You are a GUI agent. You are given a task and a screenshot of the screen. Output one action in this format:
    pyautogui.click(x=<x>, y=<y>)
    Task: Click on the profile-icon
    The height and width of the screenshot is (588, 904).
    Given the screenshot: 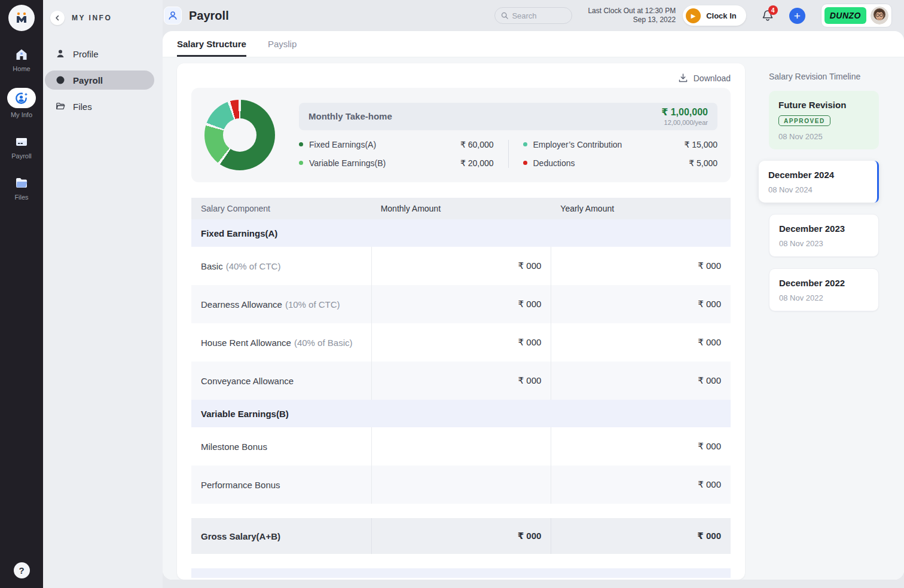 What is the action you would take?
    pyautogui.click(x=60, y=54)
    